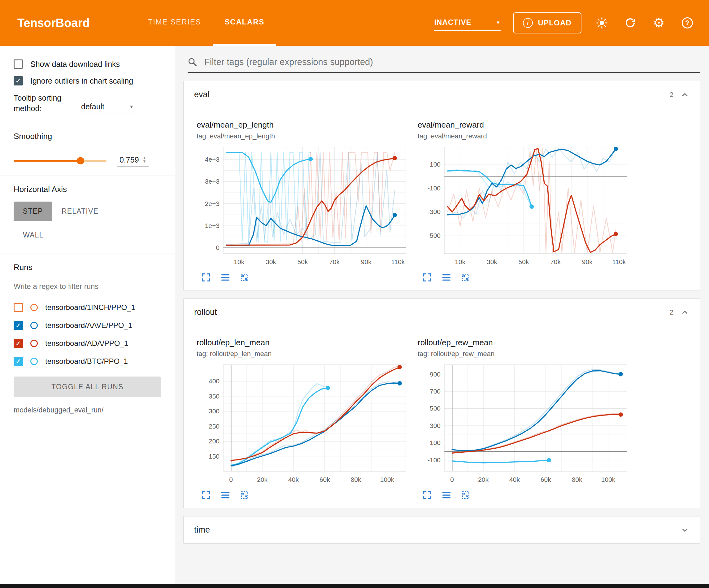  I want to click on refresh-icon, so click(630, 23).